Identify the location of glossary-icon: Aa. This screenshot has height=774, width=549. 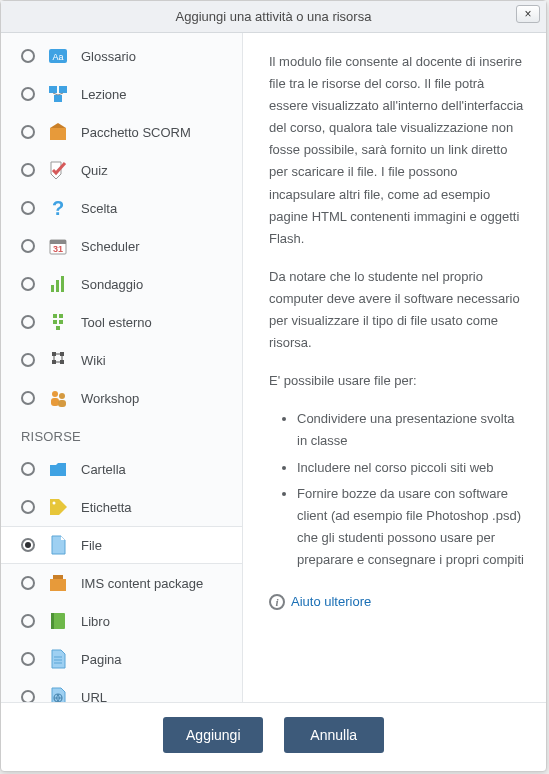
(58, 56).